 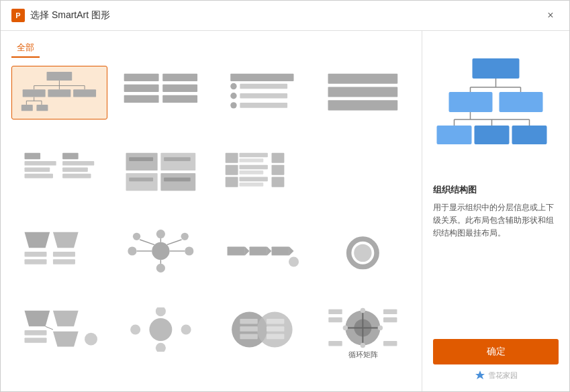 I want to click on tabs: 全部, so click(x=211, y=48).